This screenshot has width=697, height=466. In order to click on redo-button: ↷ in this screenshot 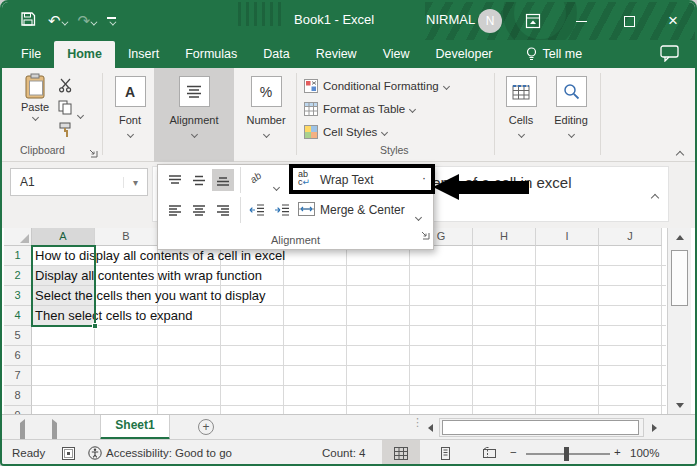, I will do `click(87, 21)`.